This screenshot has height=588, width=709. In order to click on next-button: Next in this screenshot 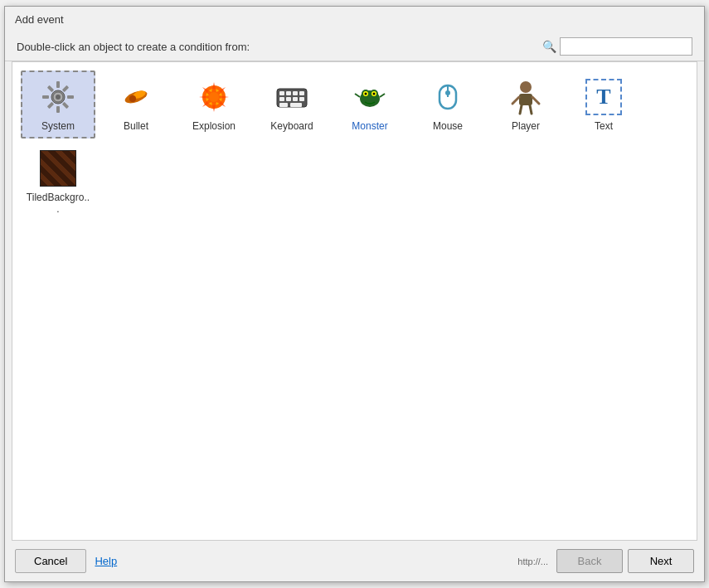, I will do `click(661, 561)`.